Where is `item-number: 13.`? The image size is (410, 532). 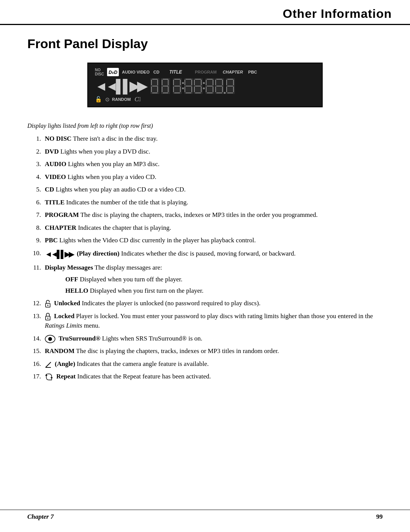 item-number: 13. is located at coordinates (36, 316).